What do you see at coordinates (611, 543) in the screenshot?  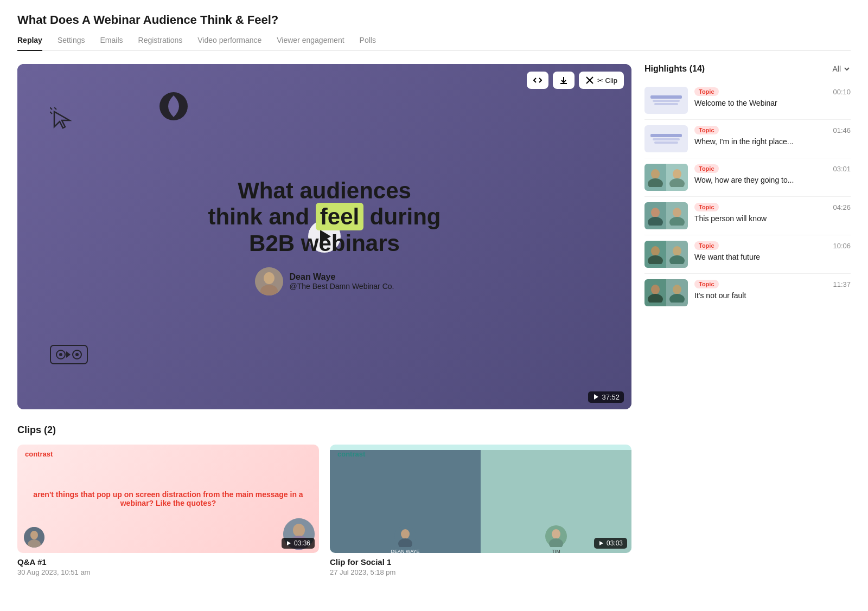 I see `clip-duration-social: 03:03` at bounding box center [611, 543].